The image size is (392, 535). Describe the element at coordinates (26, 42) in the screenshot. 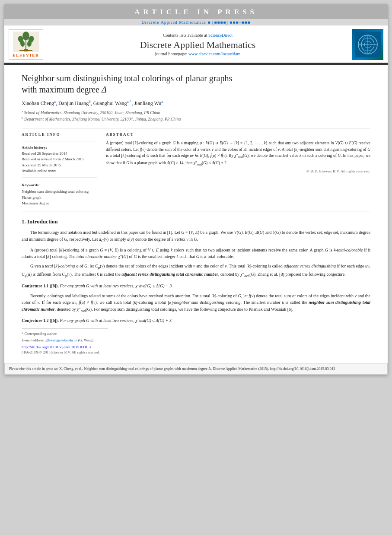

I see `elsevier-tree-icon` at that location.